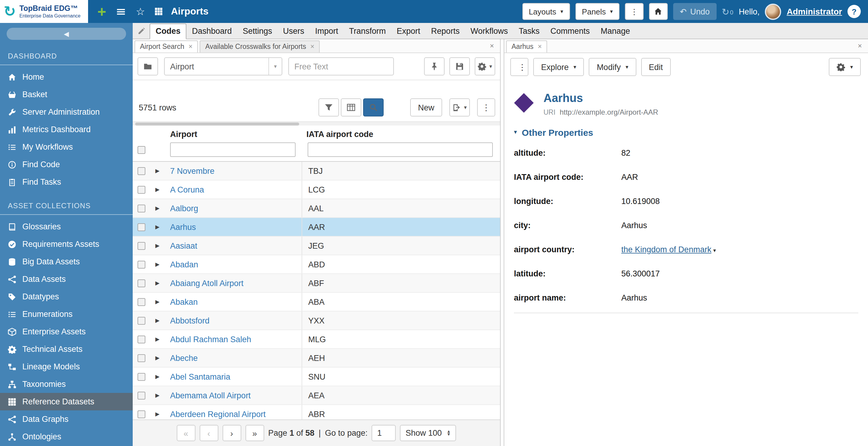 The width and height of the screenshot is (868, 446). What do you see at coordinates (102, 11) in the screenshot?
I see `plus-icon: +` at bounding box center [102, 11].